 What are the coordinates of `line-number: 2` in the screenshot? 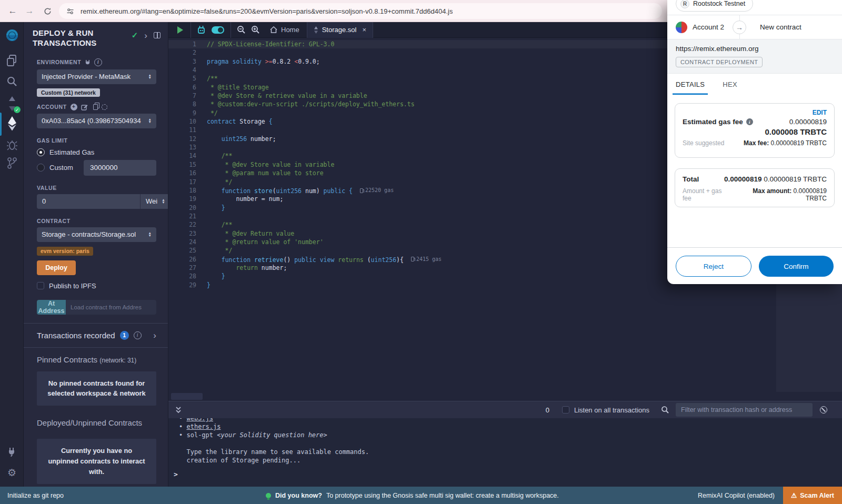 It's located at (182, 53).